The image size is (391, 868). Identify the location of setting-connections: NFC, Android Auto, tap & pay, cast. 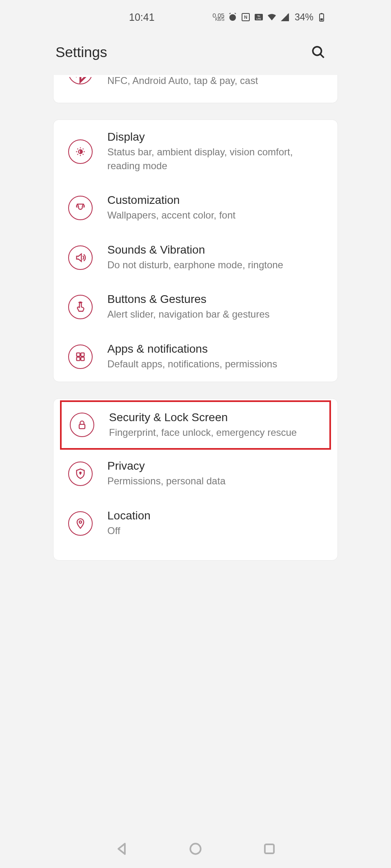
(196, 81).